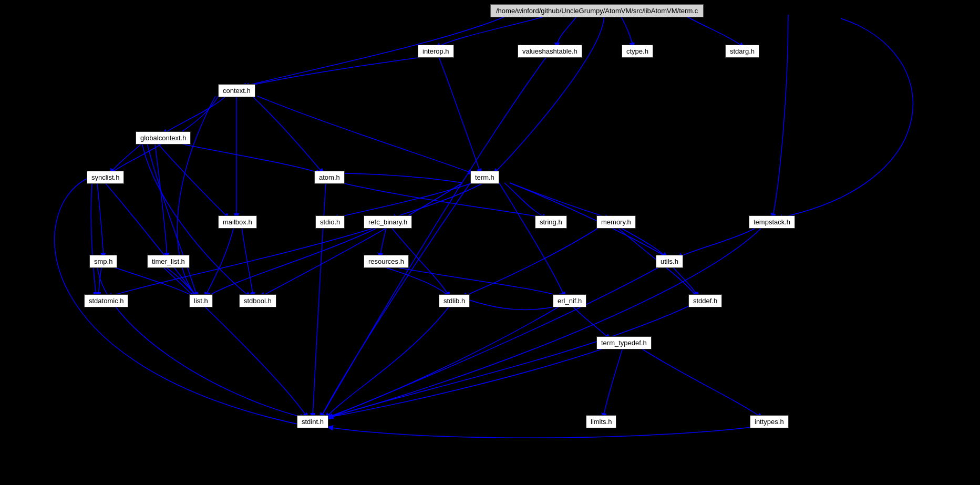 The image size is (980, 485). I want to click on node-limits-h: limits.h, so click(601, 421).